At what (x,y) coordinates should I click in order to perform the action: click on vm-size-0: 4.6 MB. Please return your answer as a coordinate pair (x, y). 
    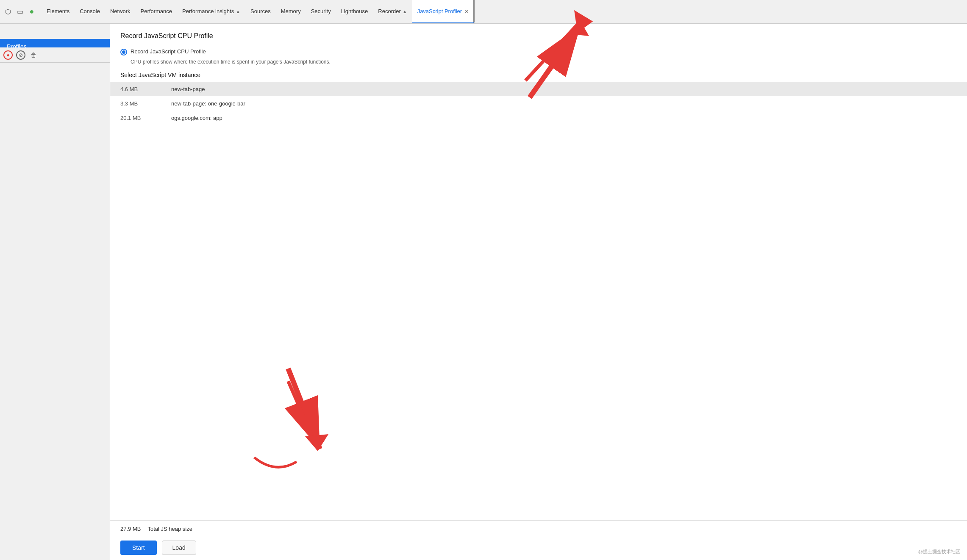
    Looking at the image, I should click on (136, 89).